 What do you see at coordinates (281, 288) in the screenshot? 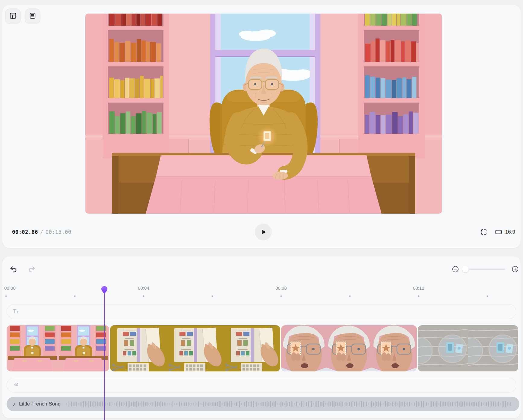
I see `ruler-label-8: 00:08` at bounding box center [281, 288].